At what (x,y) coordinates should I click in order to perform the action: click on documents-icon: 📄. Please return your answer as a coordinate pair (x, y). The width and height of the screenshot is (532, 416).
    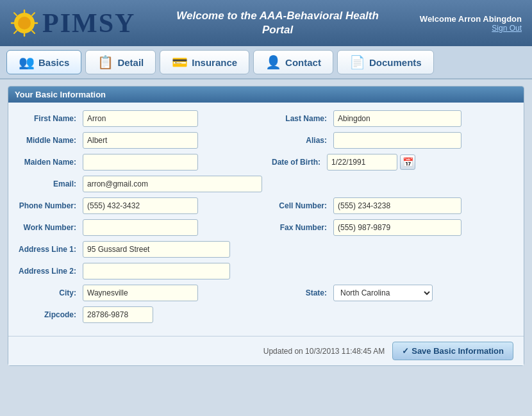
    Looking at the image, I should click on (358, 62).